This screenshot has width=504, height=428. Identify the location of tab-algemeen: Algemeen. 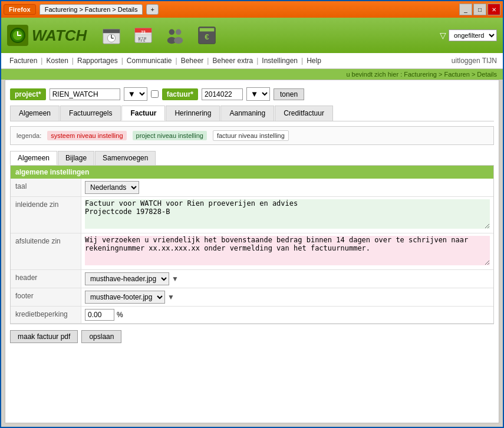
(35, 113).